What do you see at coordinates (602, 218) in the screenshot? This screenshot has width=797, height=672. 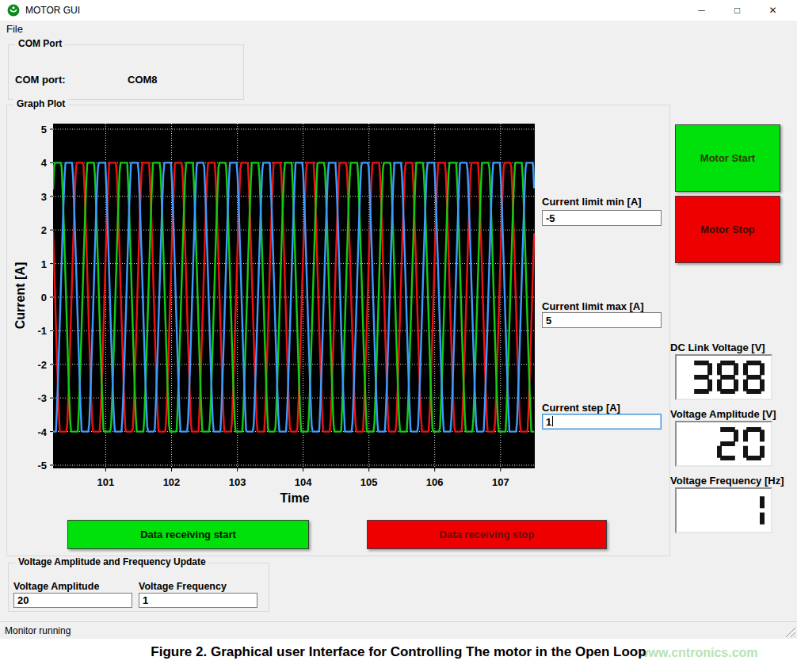 I see `current-limit-min-input` at bounding box center [602, 218].